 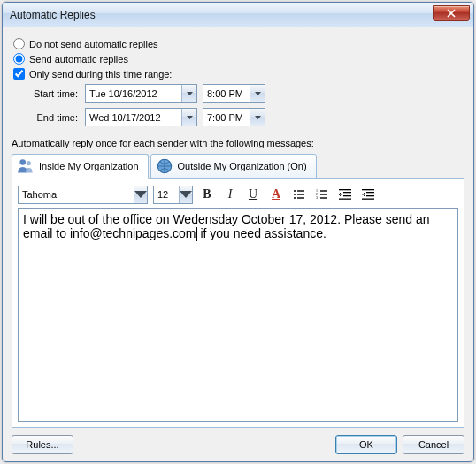 What do you see at coordinates (322, 194) in the screenshot?
I see `numbered-list-button: 123` at bounding box center [322, 194].